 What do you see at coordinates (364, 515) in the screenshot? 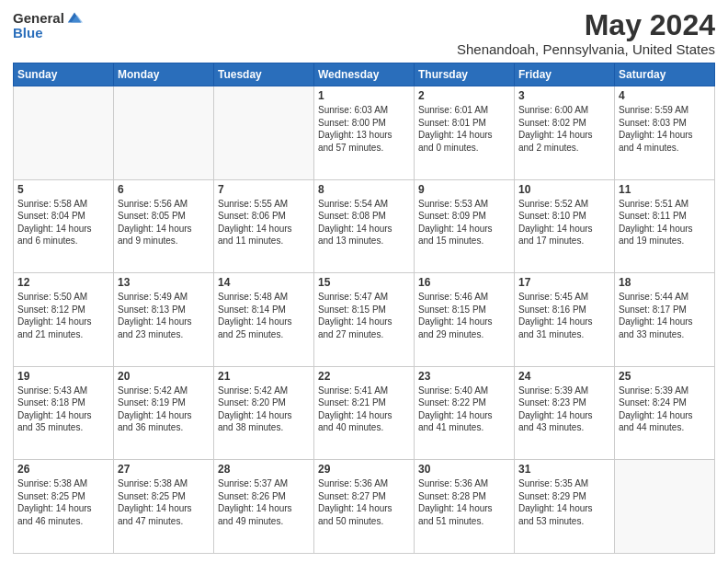
I see `daylight-text: Daylight: 14 hours and 50 minutes.` at bounding box center [364, 515].